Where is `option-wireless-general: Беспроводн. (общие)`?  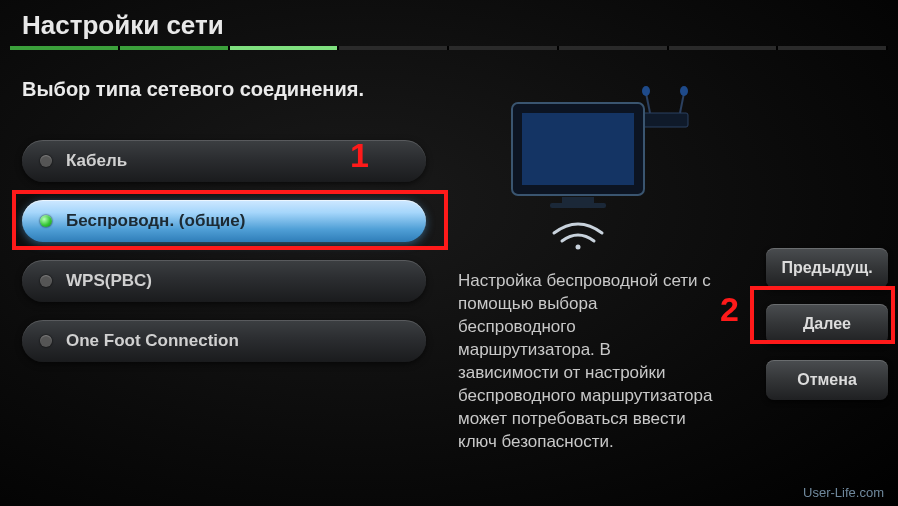 option-wireless-general: Беспроводн. (общие) is located at coordinates (224, 221).